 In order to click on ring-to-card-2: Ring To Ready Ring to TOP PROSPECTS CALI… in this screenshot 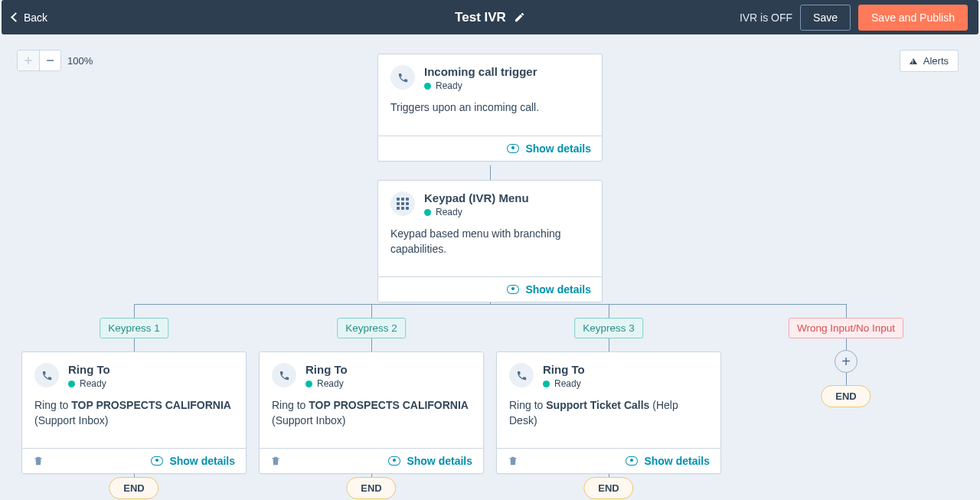, I will do `click(371, 413)`.